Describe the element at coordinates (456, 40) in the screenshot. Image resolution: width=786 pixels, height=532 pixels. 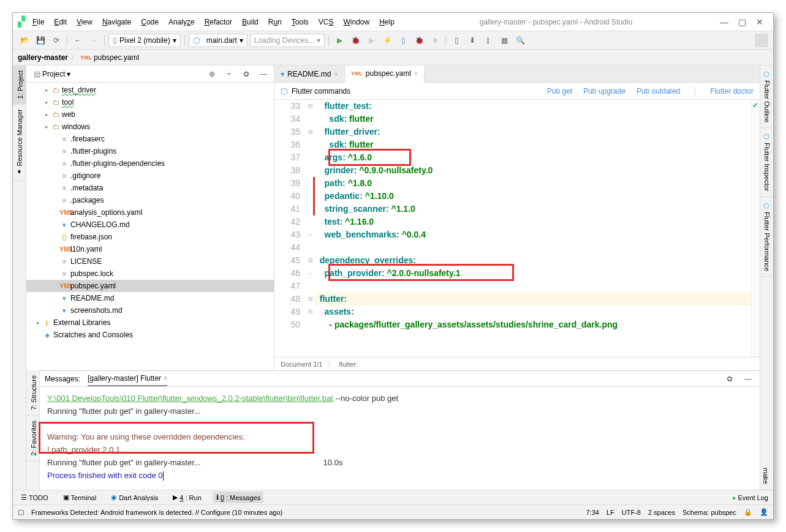
I see `avd-icon: ▯` at that location.